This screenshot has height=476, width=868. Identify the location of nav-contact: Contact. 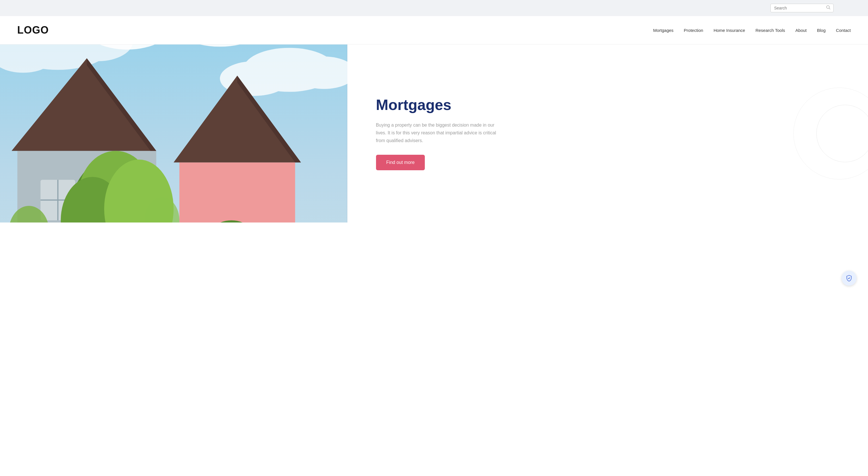
(843, 30).